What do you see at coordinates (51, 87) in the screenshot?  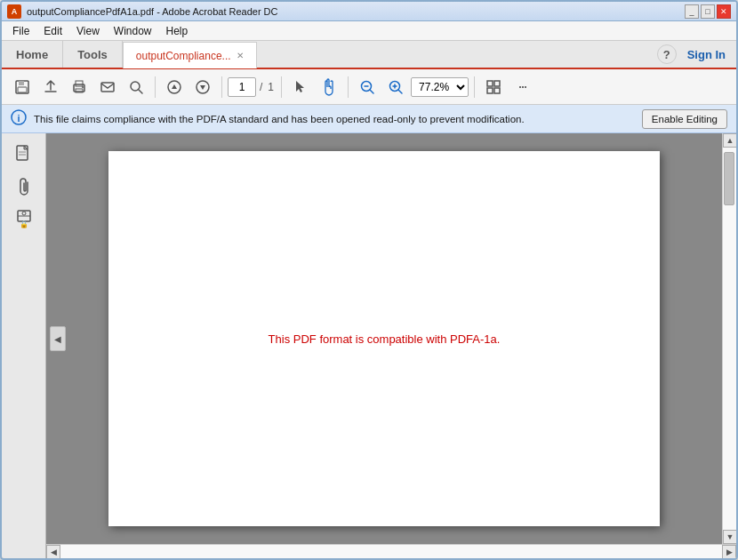 I see `upload-icon` at bounding box center [51, 87].